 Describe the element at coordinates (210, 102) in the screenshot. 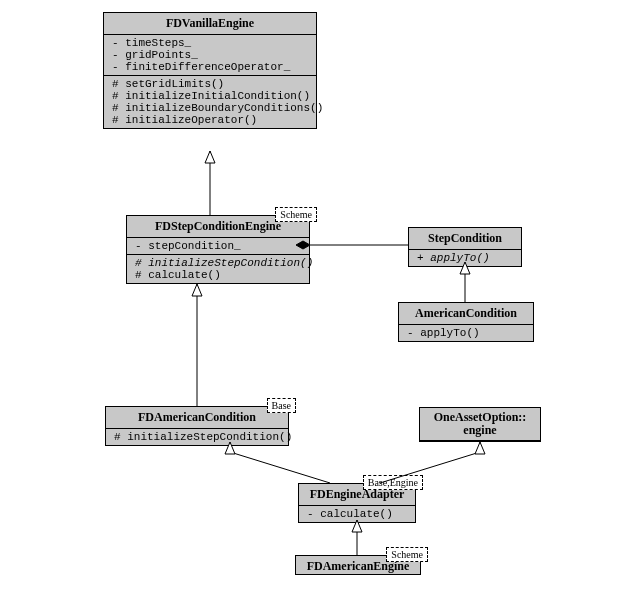

I see `ops: # setGridLimits() # initializeInitialCon…` at that location.